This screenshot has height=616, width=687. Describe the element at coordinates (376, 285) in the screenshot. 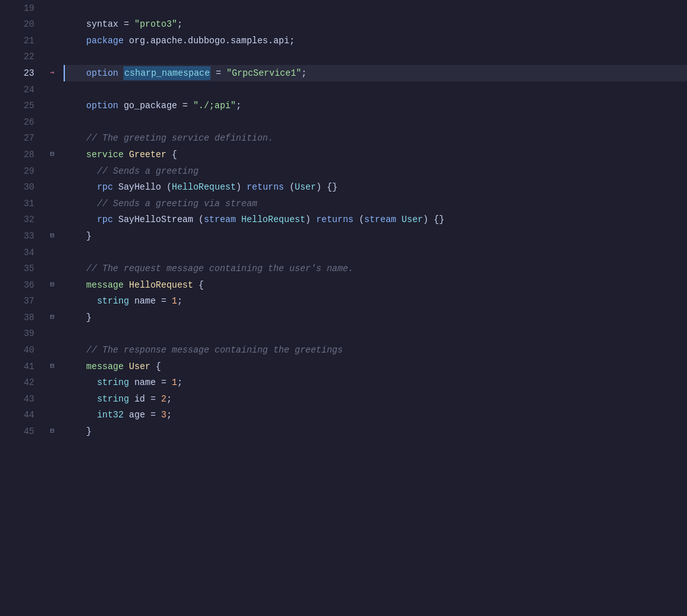

I see `code-line-36: message HelloRequest {` at that location.